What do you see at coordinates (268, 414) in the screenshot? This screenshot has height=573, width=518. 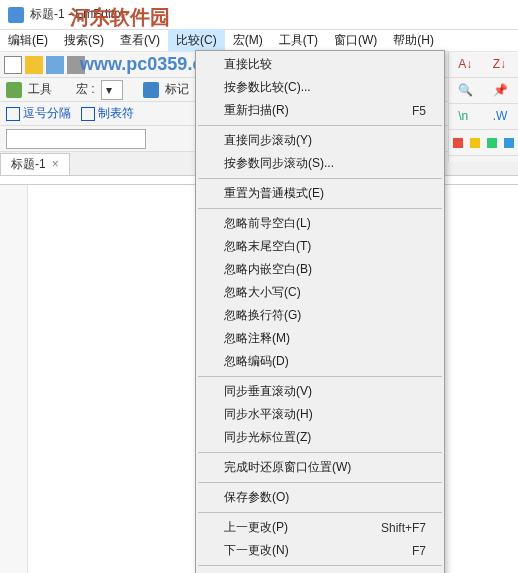 I see `menu-item-label: 同步水平滚动(H)` at bounding box center [268, 414].